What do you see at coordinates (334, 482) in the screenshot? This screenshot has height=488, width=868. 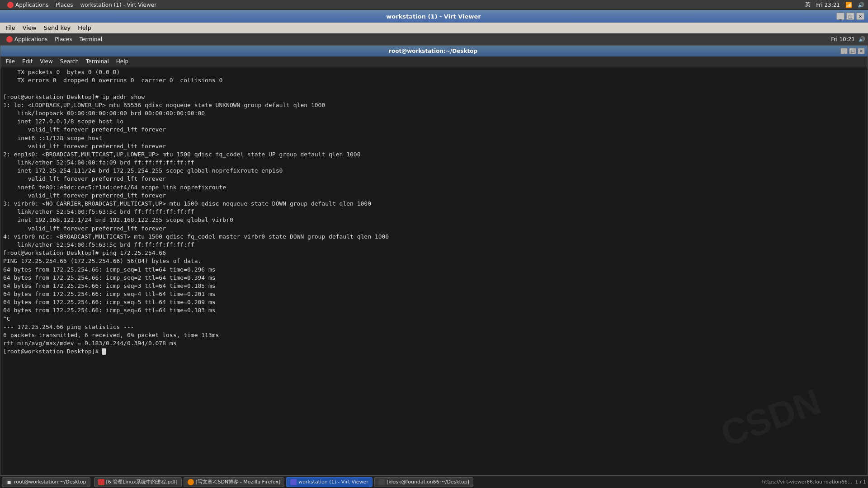 I see `virtviewer-label: workstation (1) - Virt Viewer` at bounding box center [334, 482].